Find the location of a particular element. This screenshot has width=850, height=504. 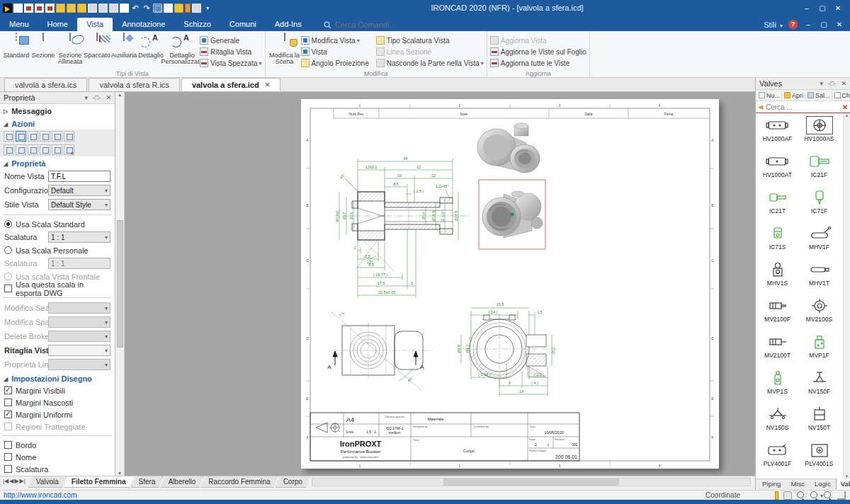

stili-menu: Stili ▾ is located at coordinates (774, 25).